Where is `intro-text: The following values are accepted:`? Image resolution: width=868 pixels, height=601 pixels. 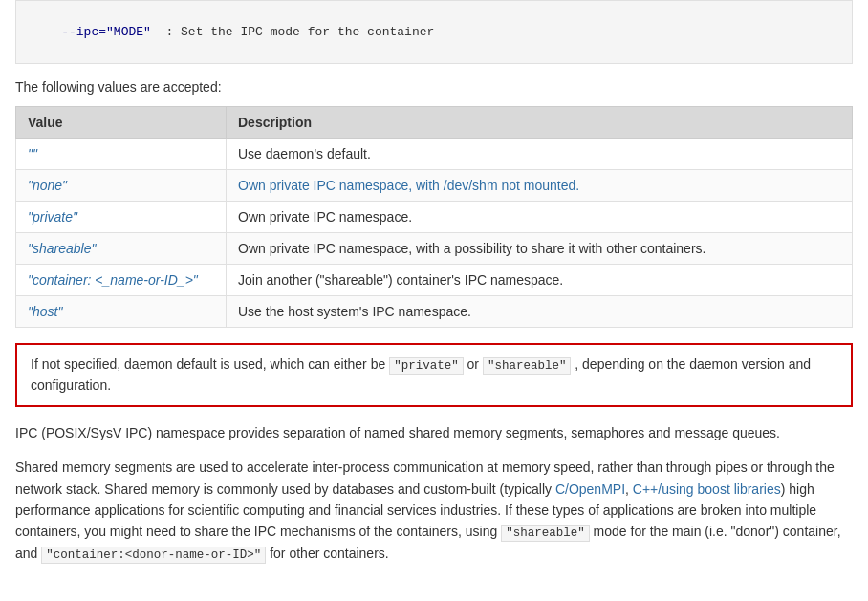
intro-text: The following values are accepted: is located at coordinates (434, 87).